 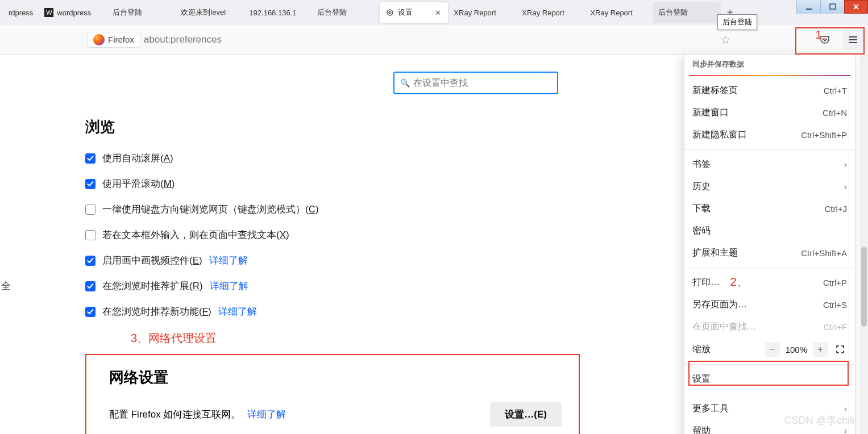 I want to click on tab-label: XRay Report, so click(x=611, y=12).